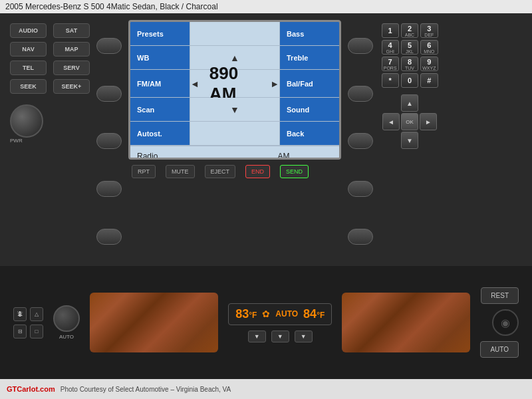 This screenshot has width=532, height=399. I want to click on eject-btn: EJECT, so click(221, 172).